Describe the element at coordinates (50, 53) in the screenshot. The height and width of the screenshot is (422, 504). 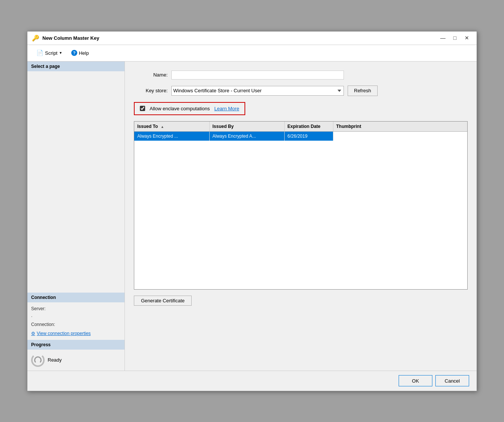
I see `script-button: 📄 Script ▼` at that location.